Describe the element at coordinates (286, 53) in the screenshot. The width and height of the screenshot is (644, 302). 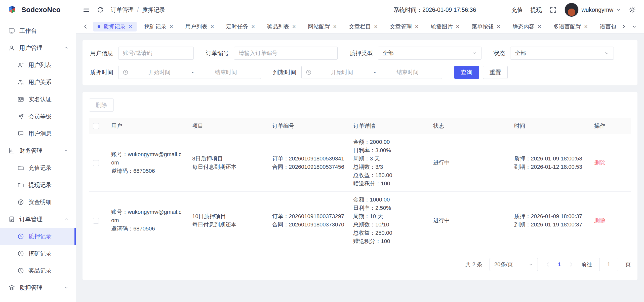
I see `order-no-input` at that location.